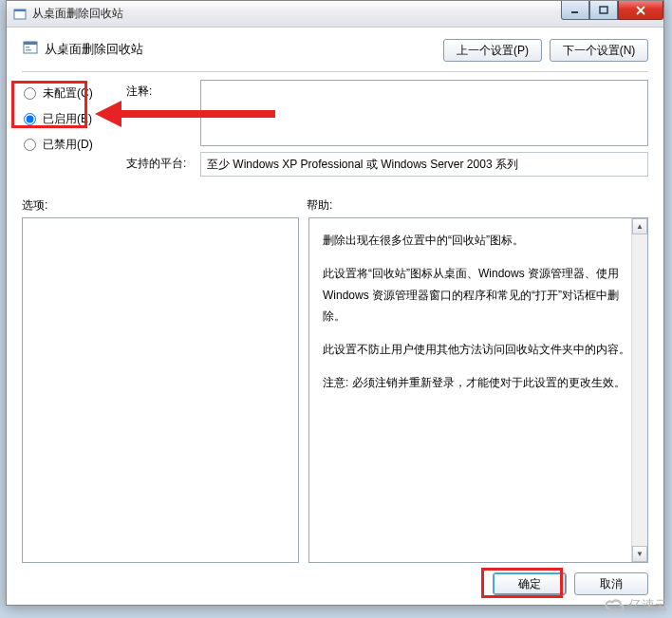  What do you see at coordinates (335, 14) in the screenshot?
I see `titlebar: 从桌面删除回收站` at bounding box center [335, 14].